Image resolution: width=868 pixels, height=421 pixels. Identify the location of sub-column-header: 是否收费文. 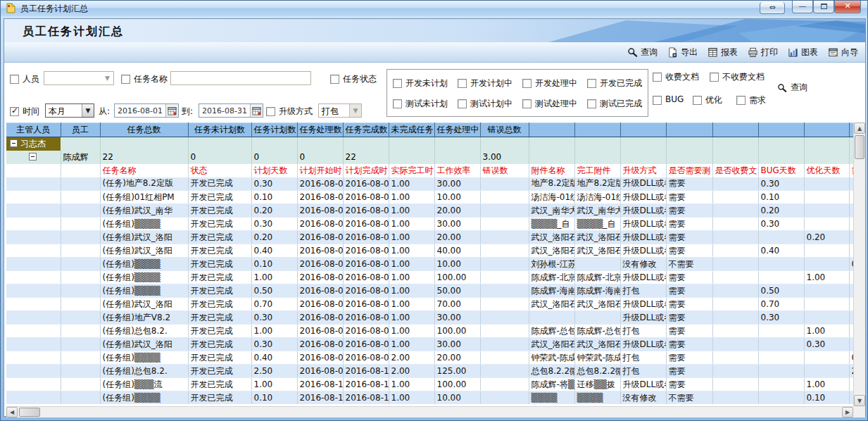
(735, 170).